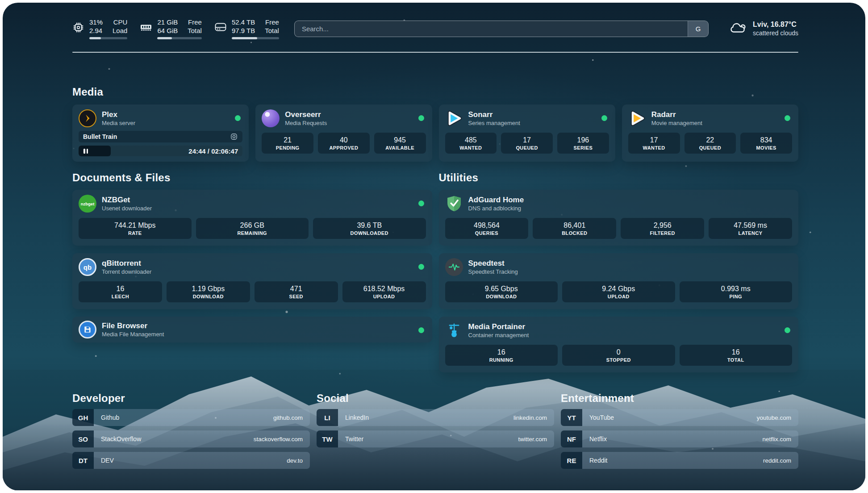 The image size is (868, 493). Describe the element at coordinates (619, 267) in the screenshot. I see `speedtest-header: Speedtest Speedtest Tracking` at that location.